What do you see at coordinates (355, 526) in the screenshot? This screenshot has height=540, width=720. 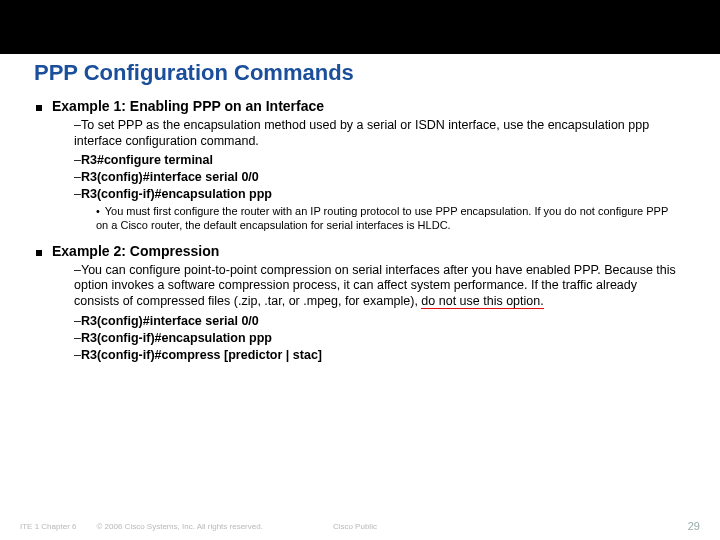 I see `footer-public: Cisco Public` at bounding box center [355, 526].